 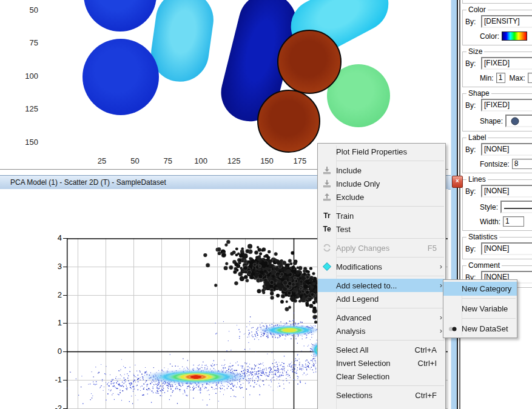 I want to click on group-label: Shape, so click(x=479, y=93).